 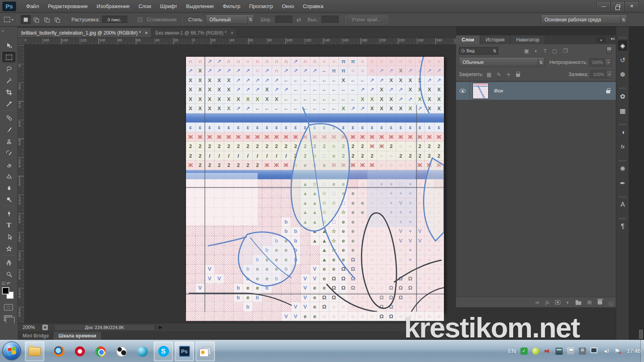 What do you see at coordinates (9, 200) in the screenshot?
I see `dodge-tool` at bounding box center [9, 200].